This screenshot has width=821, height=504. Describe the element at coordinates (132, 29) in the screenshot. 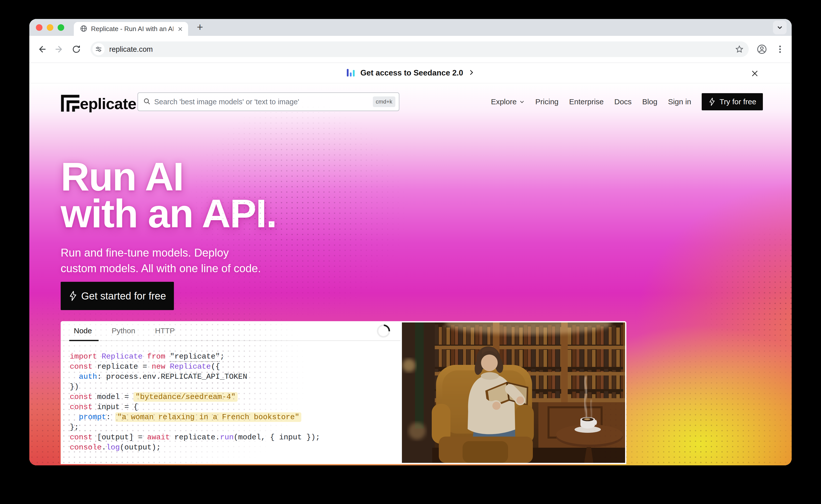

I see `tab-title: Replicate - Run AI with an API` at that location.